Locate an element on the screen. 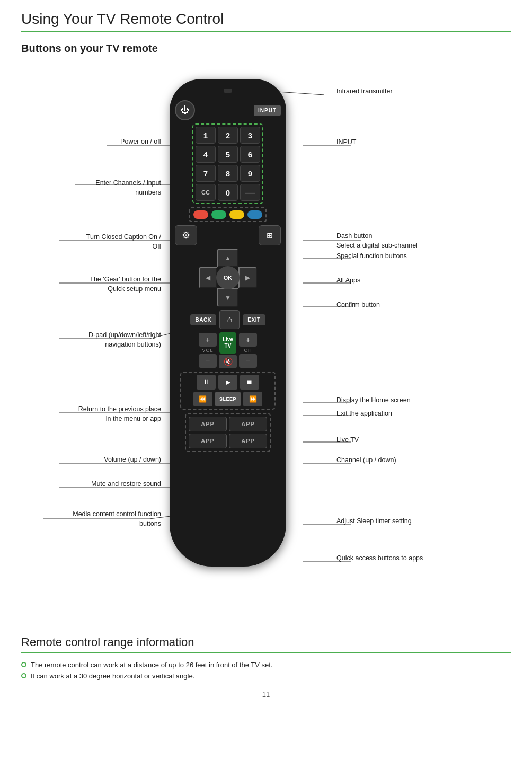 Image resolution: width=532 pixels, height=760 pixels. ok-button: OK is located at coordinates (228, 278).